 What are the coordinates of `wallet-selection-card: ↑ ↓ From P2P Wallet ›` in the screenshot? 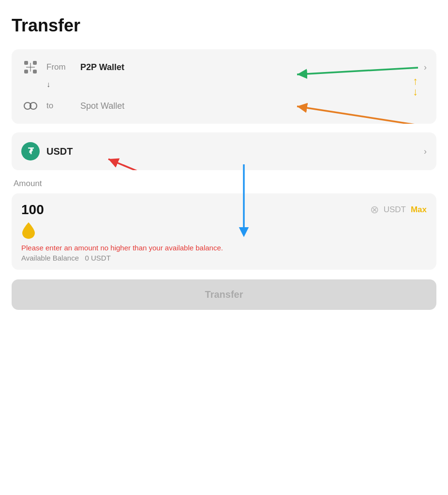 It's located at (224, 87).